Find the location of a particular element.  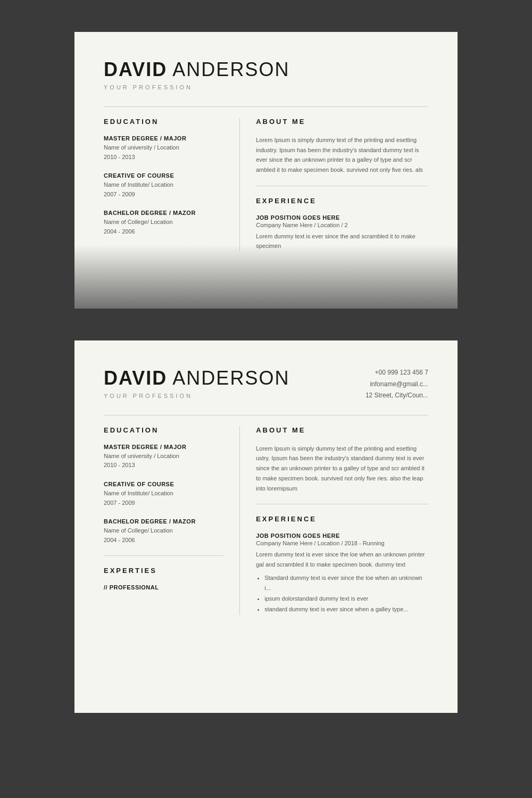

card1-firstname: DAVID is located at coordinates (135, 69).